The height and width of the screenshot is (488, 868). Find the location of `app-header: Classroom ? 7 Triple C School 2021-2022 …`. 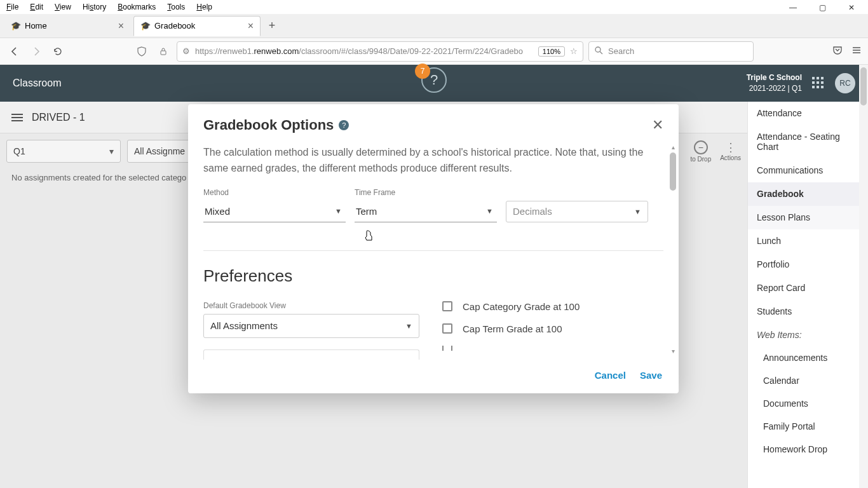

app-header: Classroom ? 7 Triple C School 2021-2022 … is located at coordinates (434, 83).